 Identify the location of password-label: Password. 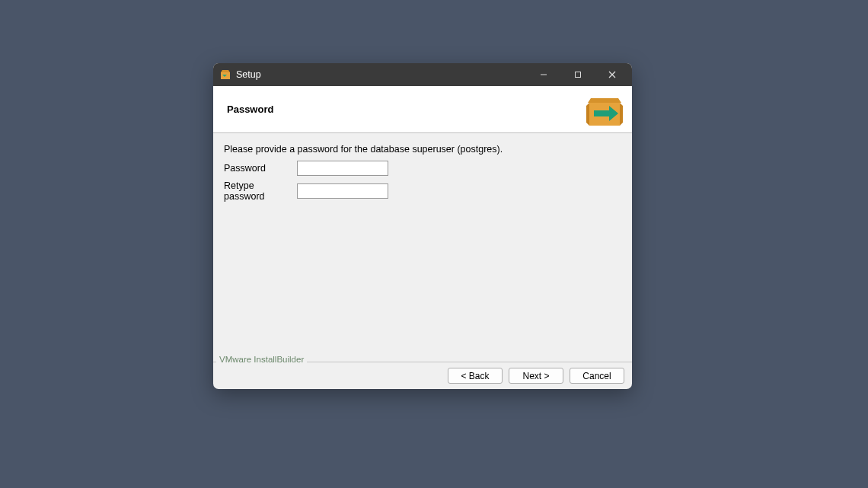
(260, 168).